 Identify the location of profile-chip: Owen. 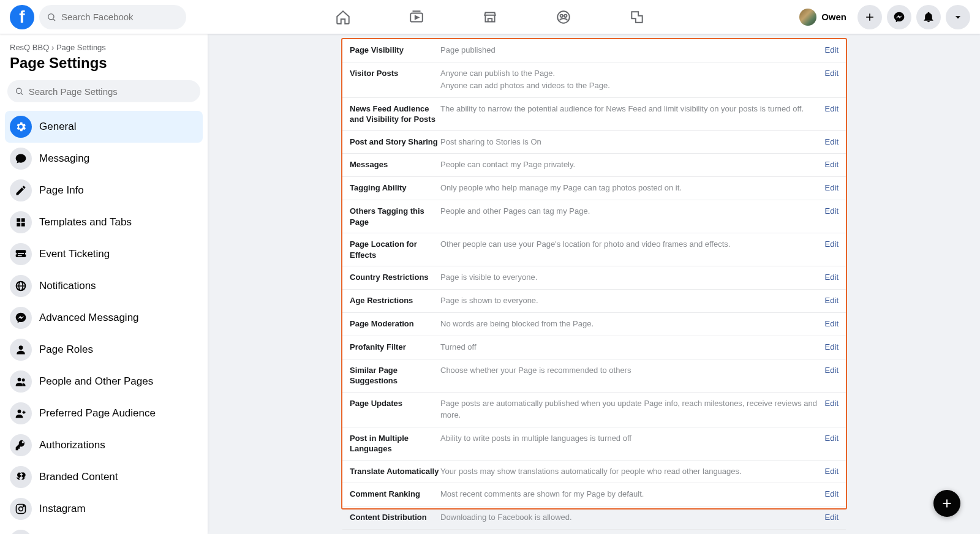
(824, 17).